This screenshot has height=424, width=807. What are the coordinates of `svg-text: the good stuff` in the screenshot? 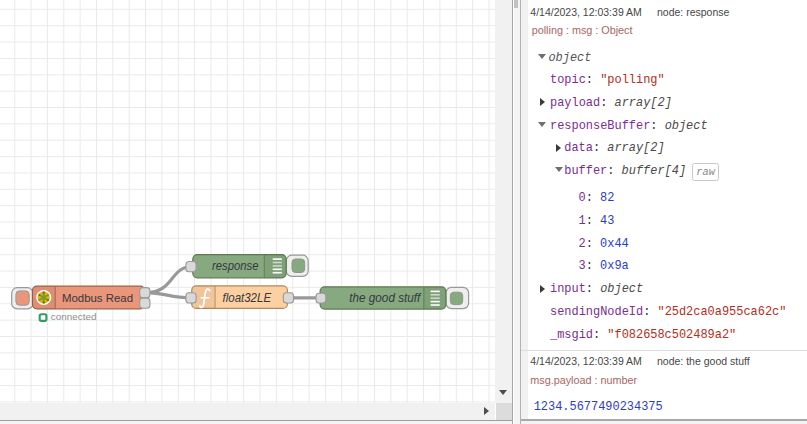 It's located at (386, 298).